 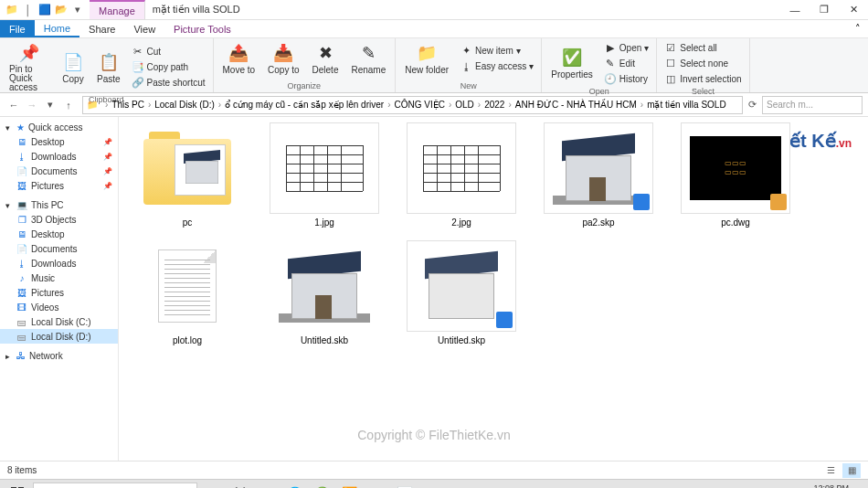 What do you see at coordinates (73, 68) in the screenshot?
I see `copy-button: 📄 Copy` at bounding box center [73, 68].